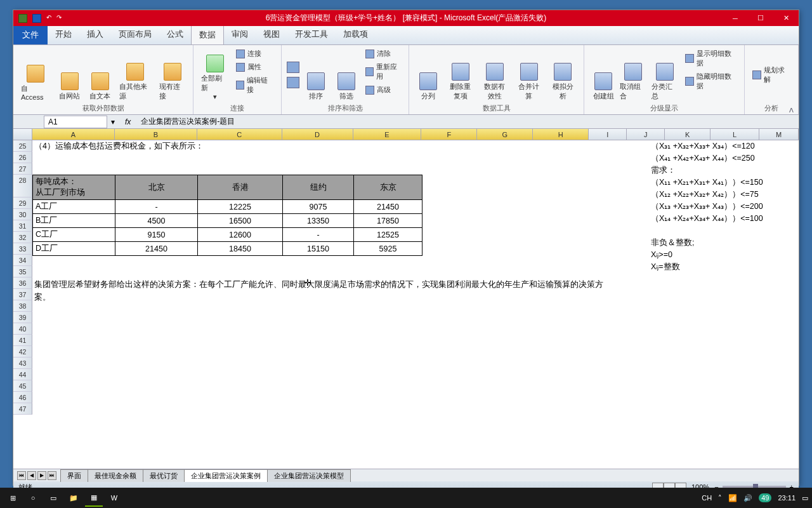 This screenshot has height=508, width=812. What do you see at coordinates (346, 75) in the screenshot?
I see `filter-button: 筛选` at bounding box center [346, 75].